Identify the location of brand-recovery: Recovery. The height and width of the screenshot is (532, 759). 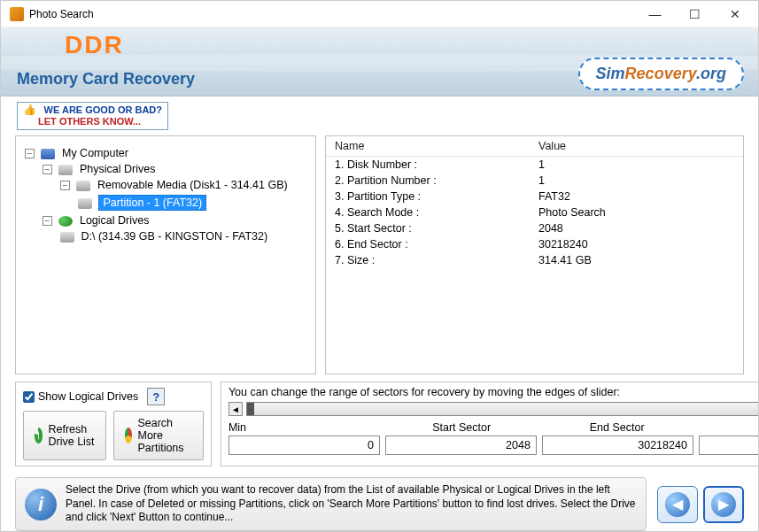
(661, 73).